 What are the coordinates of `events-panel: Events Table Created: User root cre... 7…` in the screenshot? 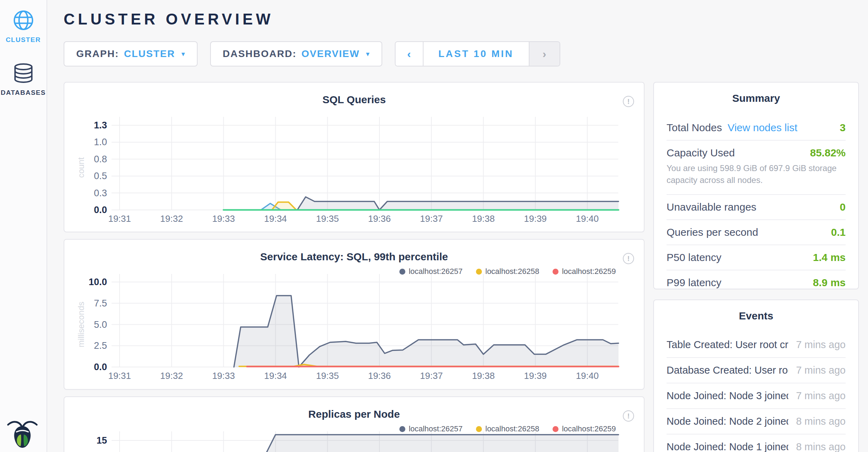 It's located at (756, 376).